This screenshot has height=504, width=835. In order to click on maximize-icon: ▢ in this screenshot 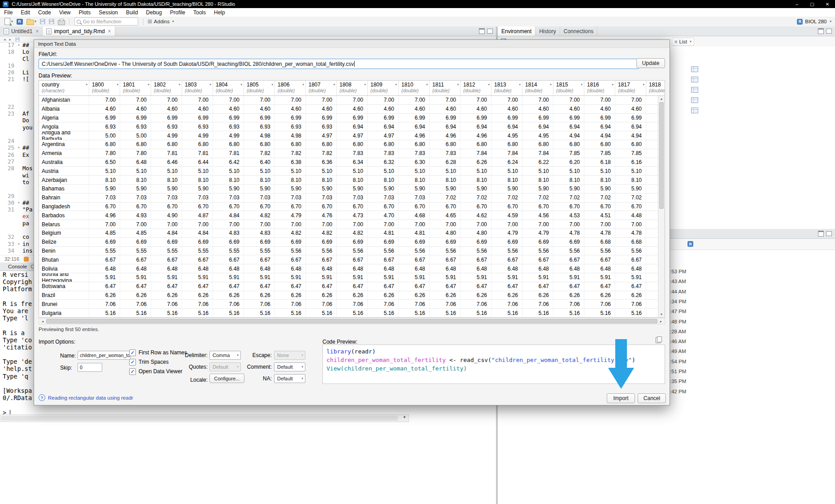, I will do `click(812, 4)`.